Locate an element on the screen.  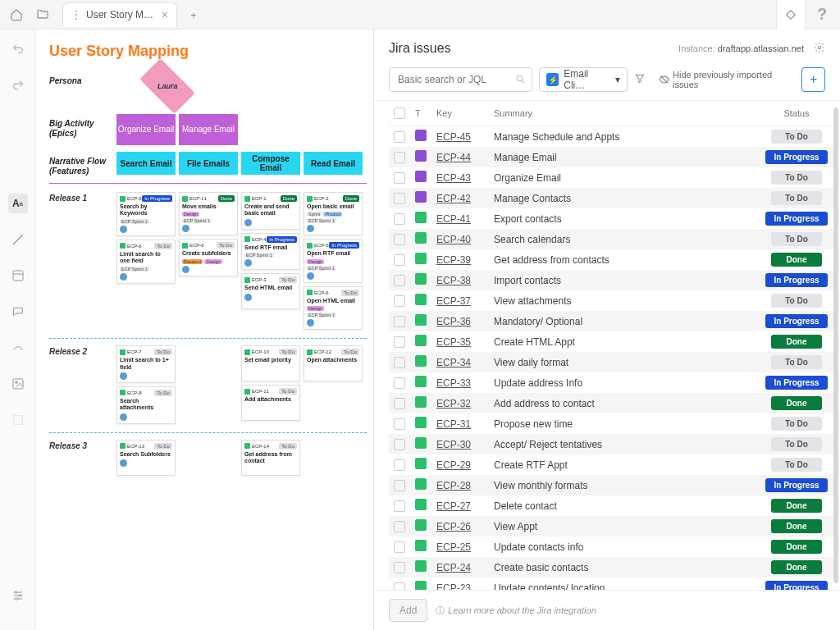
story-card: ECP-6To DoOpen HTML emailDesignECP Sprin… is located at coordinates (333, 308).